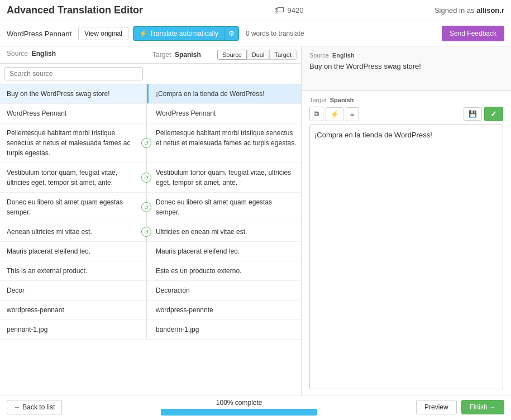  What do you see at coordinates (224, 178) in the screenshot?
I see `cell-target: ↺ Vestibulum tortor quam, feugiat vitae,…` at bounding box center [224, 178].